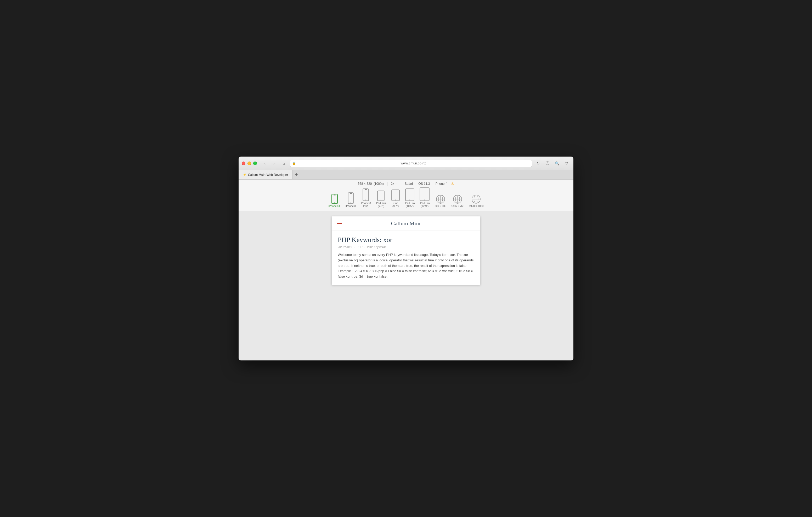 The height and width of the screenshot is (517, 812). I want to click on iphone-8-plus-icon, so click(366, 195).